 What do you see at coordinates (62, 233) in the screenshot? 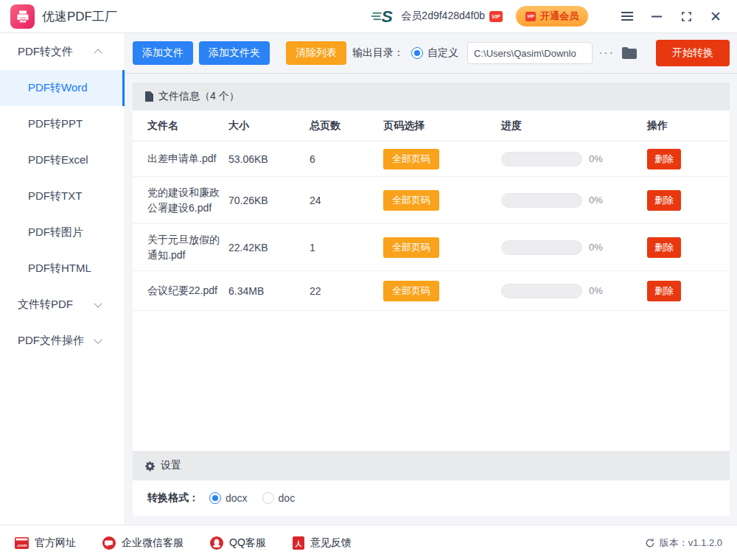
I see `sidebar-item-pdf-to-image: PDF转图片` at bounding box center [62, 233].